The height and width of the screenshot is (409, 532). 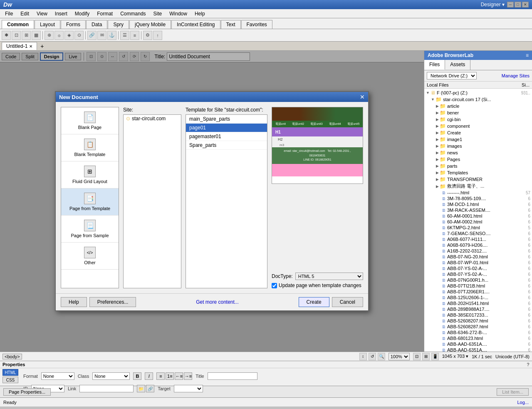 I want to click on menu-commands: Commands, so click(x=133, y=14).